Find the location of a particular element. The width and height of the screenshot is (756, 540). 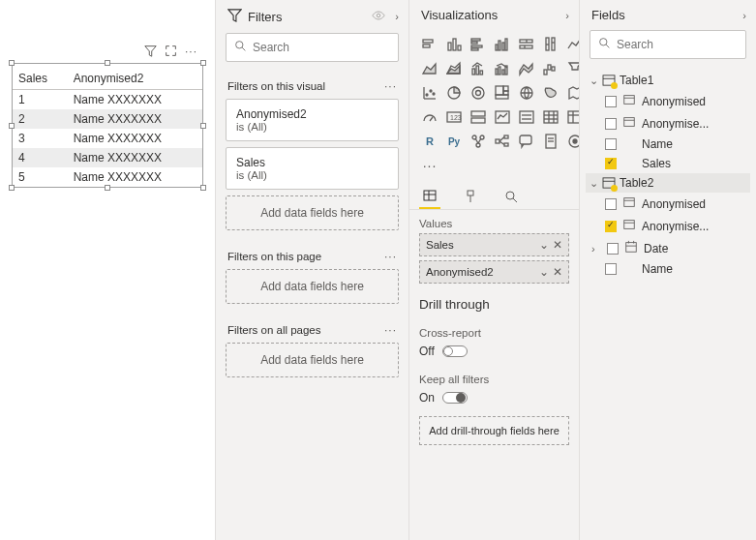

card-icon: 123 is located at coordinates (454, 117).